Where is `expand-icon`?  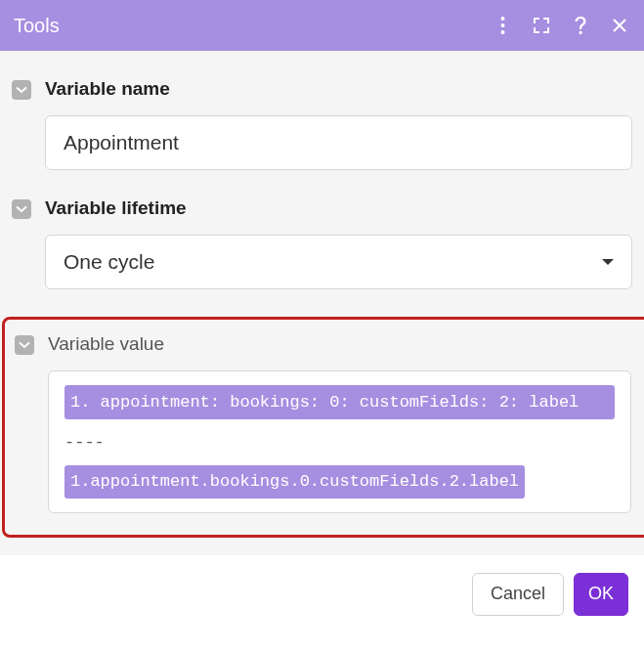
expand-icon is located at coordinates (541, 25).